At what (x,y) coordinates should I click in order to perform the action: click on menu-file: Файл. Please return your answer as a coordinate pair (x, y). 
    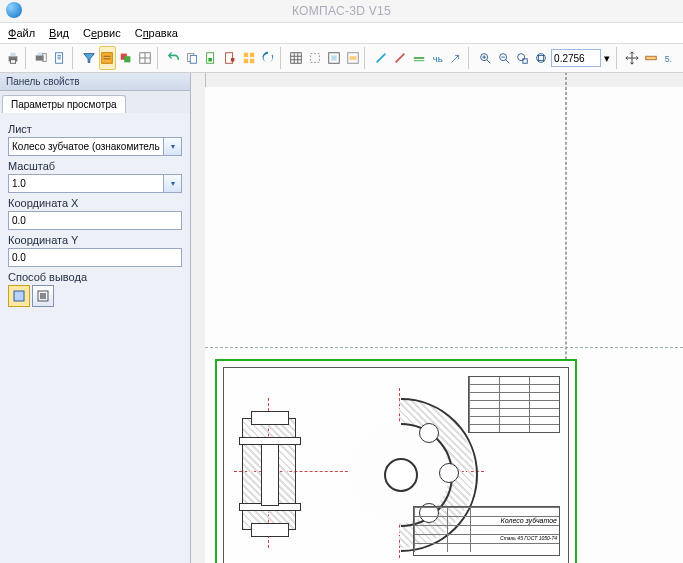
    Looking at the image, I should click on (22, 33).